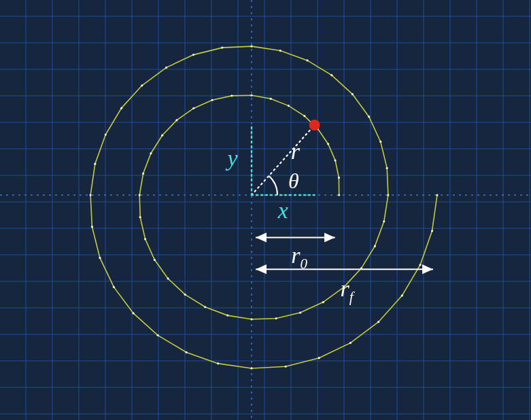 The width and height of the screenshot is (531, 420). Describe the element at coordinates (283, 160) in the screenshot. I see `polar-guides` at that location.